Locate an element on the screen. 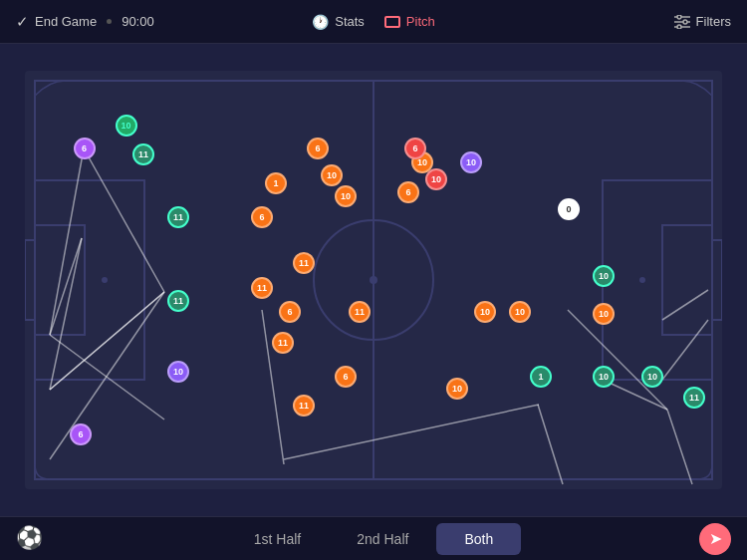 This screenshot has width=747, height=560. time-display: 90:00 is located at coordinates (137, 22).